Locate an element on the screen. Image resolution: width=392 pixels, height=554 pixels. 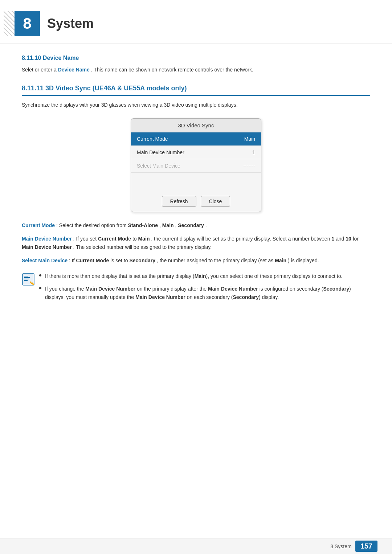
inline-current-mode: Current Mode is located at coordinates (115, 239).